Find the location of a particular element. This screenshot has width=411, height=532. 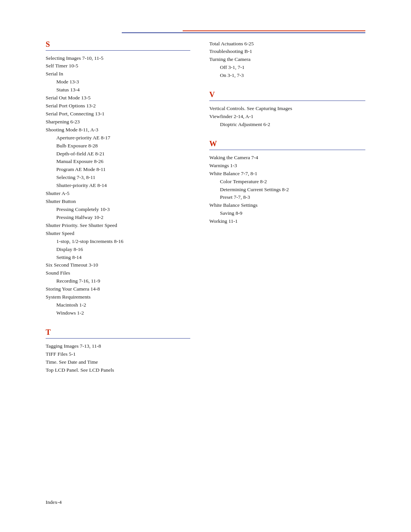

section-t-letter: T is located at coordinates (118, 332).